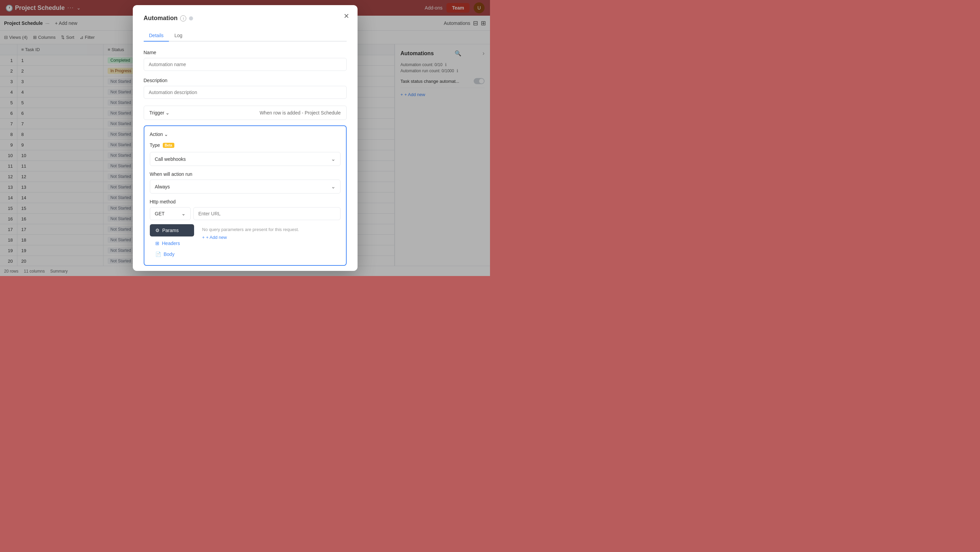  Describe the element at coordinates (204, 238) in the screenshot. I see `add-param-icon: +` at that location.